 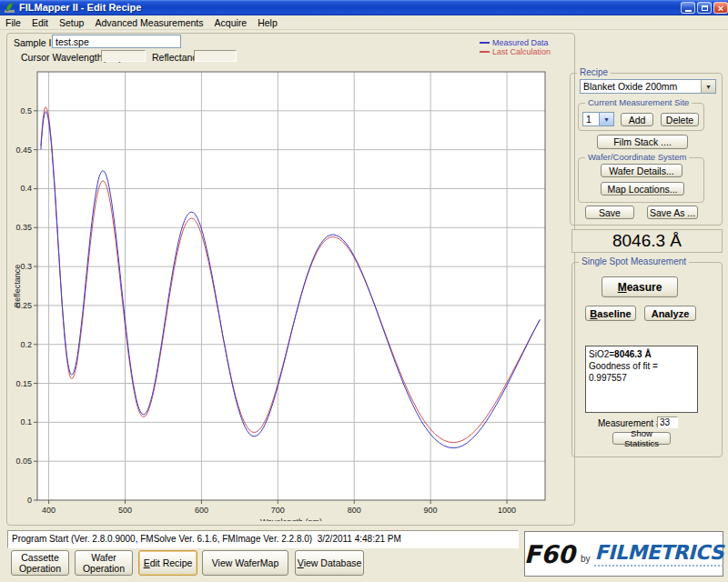 What do you see at coordinates (515, 52) in the screenshot?
I see `legend-item-last-calculation: Last Calculation` at bounding box center [515, 52].